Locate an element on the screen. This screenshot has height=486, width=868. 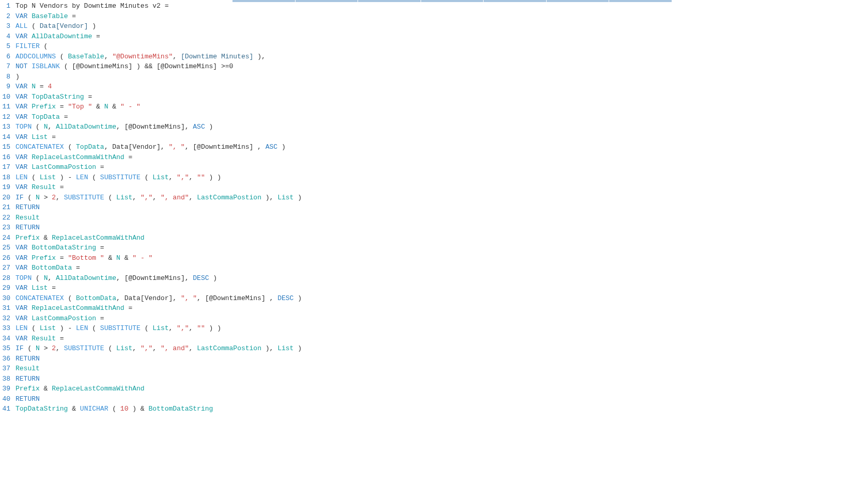
code-line: NOT ISBLANK ( [@DowntimeMins] ) && [@Dow… is located at coordinates (441, 67).